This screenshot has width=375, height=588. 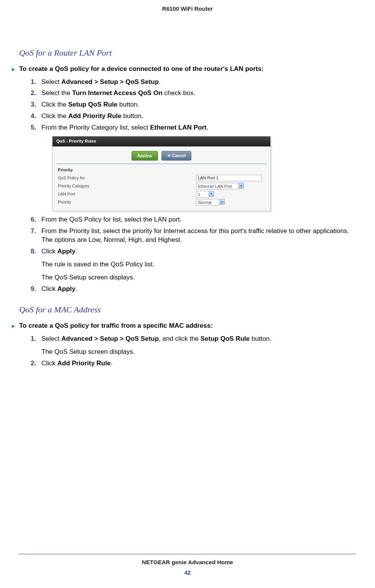 I want to click on lan-port-select: 1▾, so click(x=205, y=194).